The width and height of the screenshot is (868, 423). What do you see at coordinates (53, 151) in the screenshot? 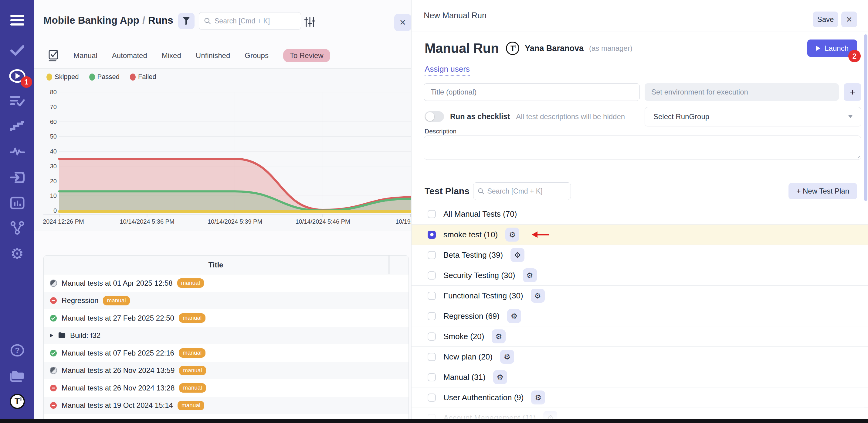
I see `svg-text: 40` at bounding box center [53, 151].